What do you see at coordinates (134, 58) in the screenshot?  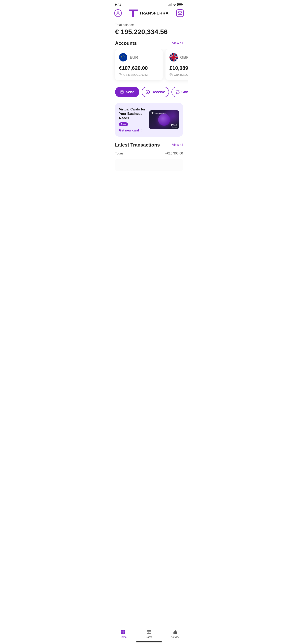 I see `eur-currency-name: EUR` at bounding box center [134, 58].